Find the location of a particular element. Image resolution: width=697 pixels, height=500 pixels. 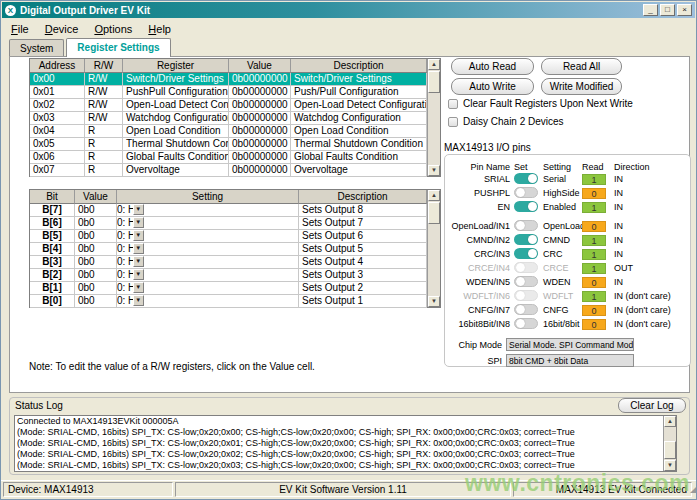

bit-cell-setting: 0: HiZ▼ is located at coordinates (208, 302).